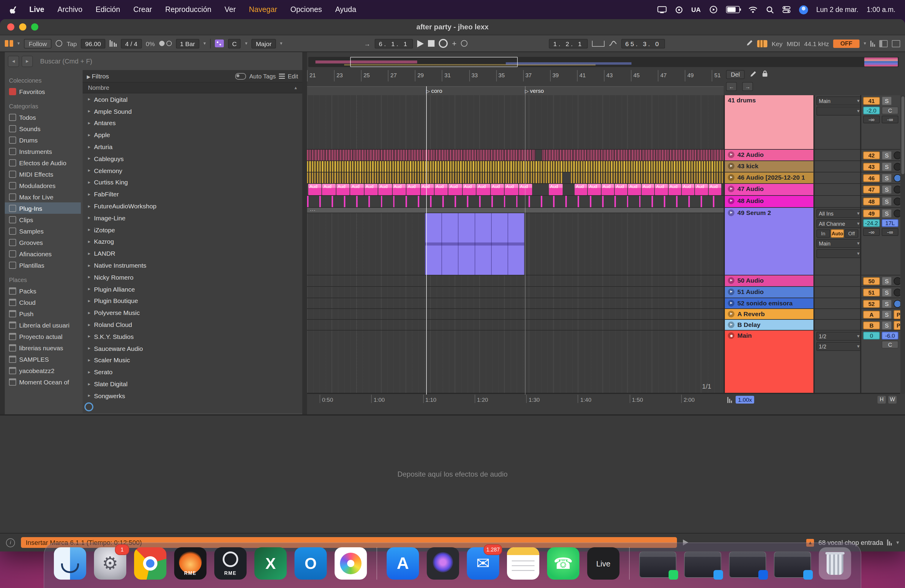  I want to click on track-header: A Reverb, so click(769, 314).